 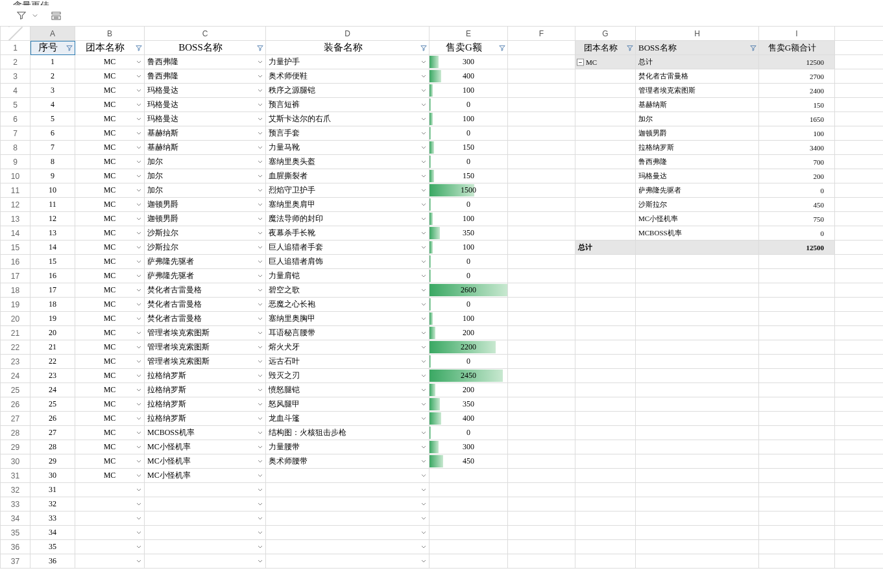 I want to click on cell: 夜幕杀手长靴, so click(x=348, y=233).